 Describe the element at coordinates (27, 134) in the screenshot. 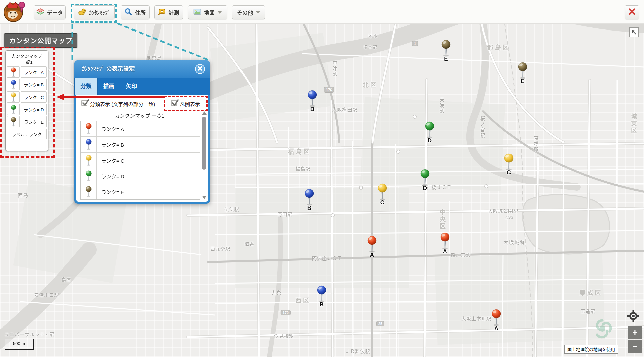

I see `legend-footer-label: ラベル : ランク` at that location.